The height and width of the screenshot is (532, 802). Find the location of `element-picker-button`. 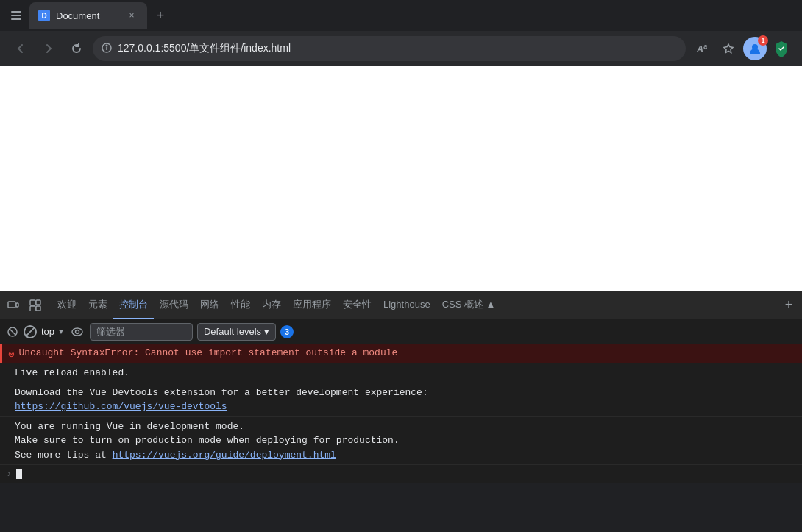

element-picker-button is located at coordinates (35, 305).